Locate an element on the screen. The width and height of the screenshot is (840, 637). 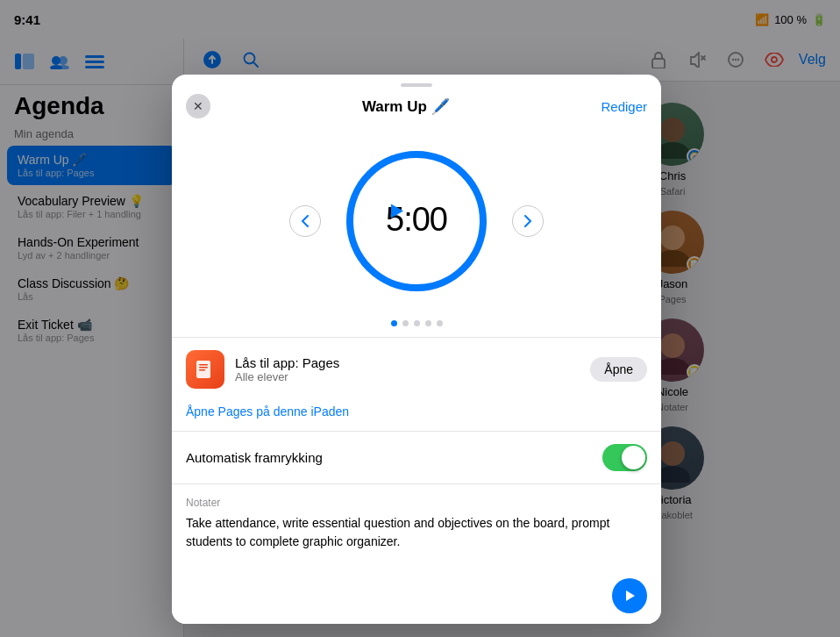
play-button is located at coordinates (630, 596).